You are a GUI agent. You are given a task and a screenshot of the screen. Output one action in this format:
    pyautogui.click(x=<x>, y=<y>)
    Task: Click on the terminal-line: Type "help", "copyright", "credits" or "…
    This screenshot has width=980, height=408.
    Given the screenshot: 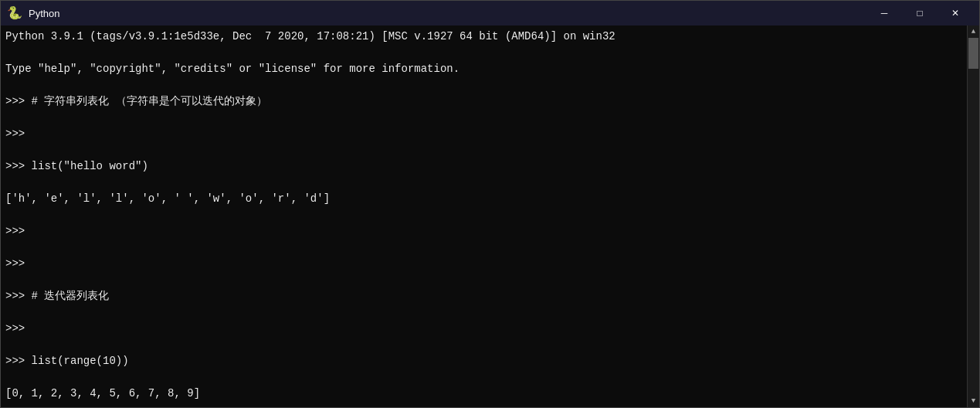 What is the action you would take?
    pyautogui.click(x=483, y=70)
    